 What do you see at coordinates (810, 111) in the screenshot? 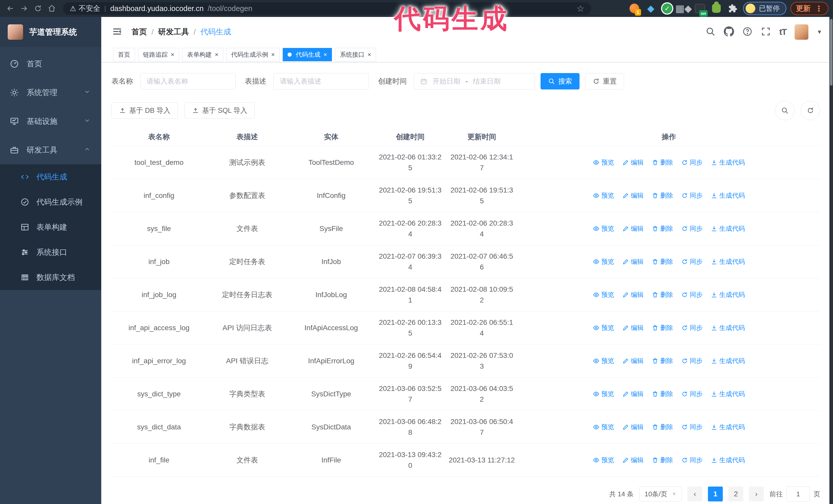
I see `refresh-table-button` at bounding box center [810, 111].